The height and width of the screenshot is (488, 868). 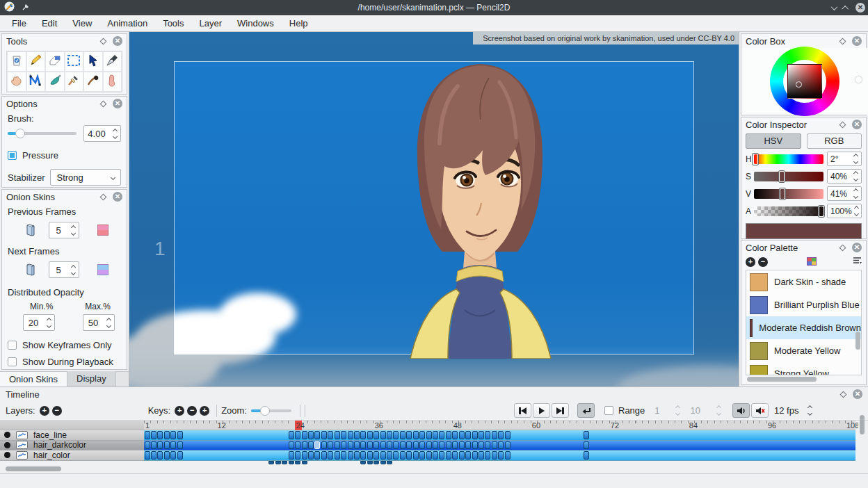 I want to click on add-color-button: +, so click(x=750, y=262).